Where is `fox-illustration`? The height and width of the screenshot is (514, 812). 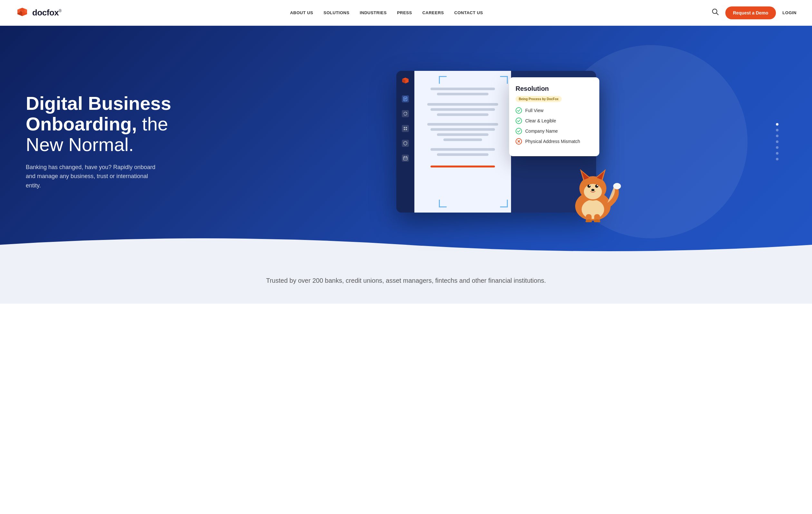
fox-illustration is located at coordinates (593, 190).